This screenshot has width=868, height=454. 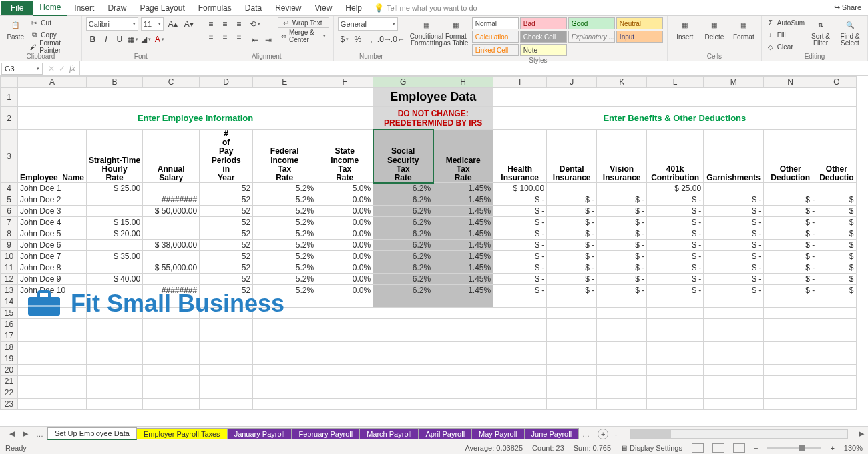 What do you see at coordinates (785, 47) in the screenshot?
I see `clear-button: ◇Clear` at bounding box center [785, 47].